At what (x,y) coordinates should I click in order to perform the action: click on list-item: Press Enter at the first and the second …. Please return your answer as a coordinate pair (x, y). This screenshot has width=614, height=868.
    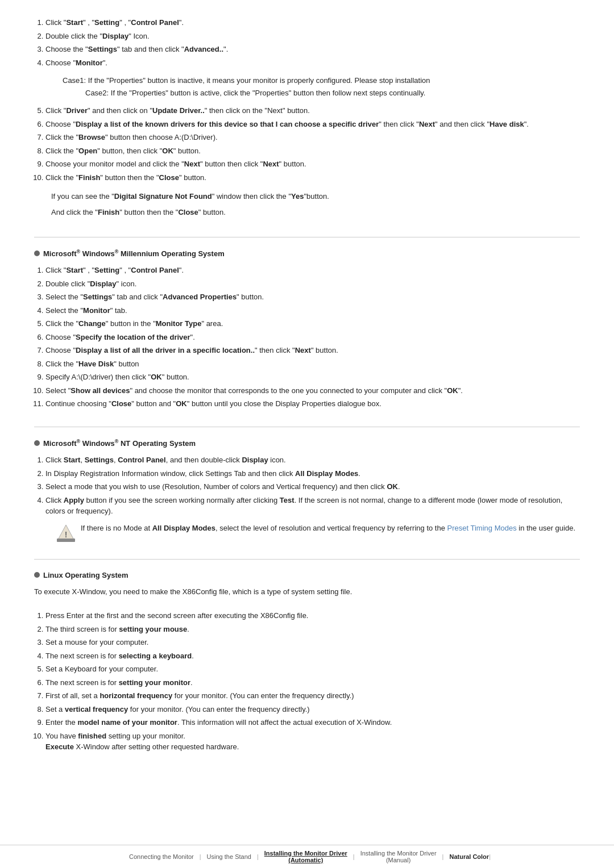
    Looking at the image, I should click on (313, 616).